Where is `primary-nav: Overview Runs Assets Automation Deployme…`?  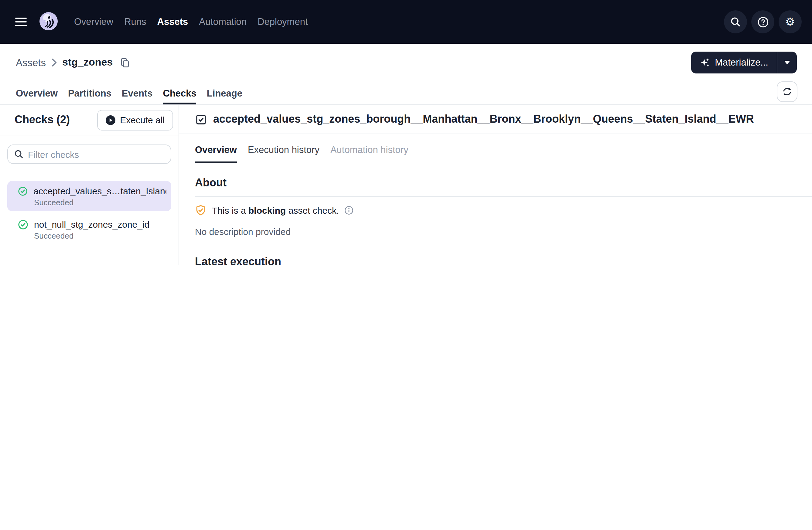 primary-nav: Overview Runs Assets Automation Deployme… is located at coordinates (191, 22).